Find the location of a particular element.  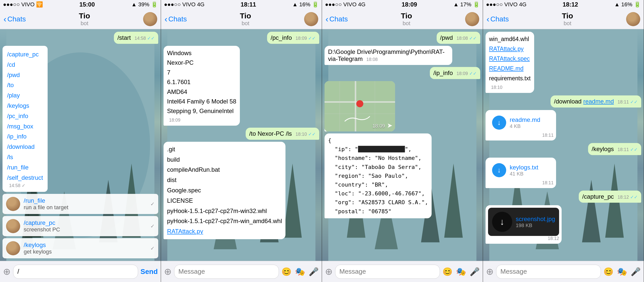

download-link: readme.md is located at coordinates (599, 101).